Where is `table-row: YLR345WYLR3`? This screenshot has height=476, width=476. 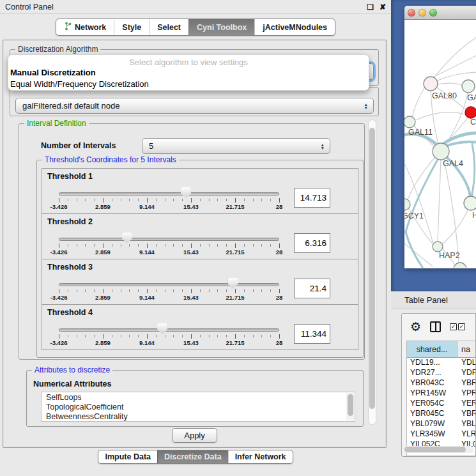
table-row: YLR345WYLR3 is located at coordinates (441, 434).